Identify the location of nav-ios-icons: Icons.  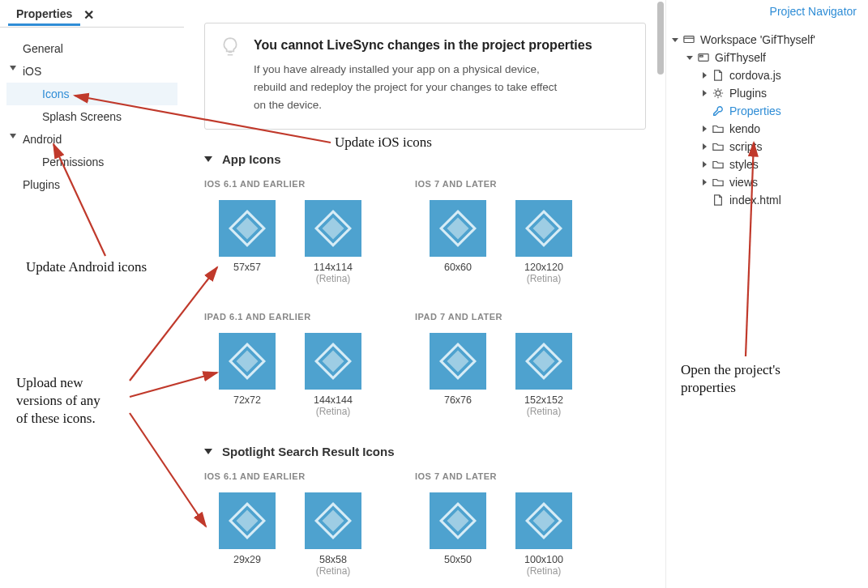
(92, 94).